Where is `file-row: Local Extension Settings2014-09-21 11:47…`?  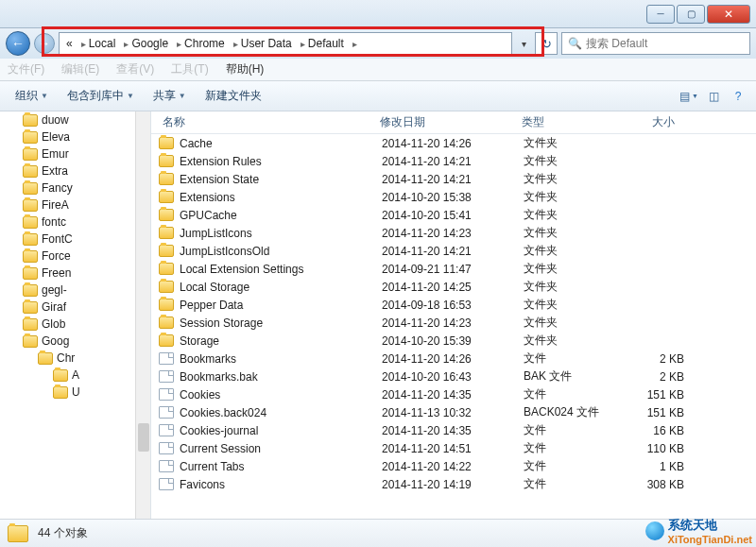 file-row: Local Extension Settings2014-09-21 11:47… is located at coordinates (454, 268).